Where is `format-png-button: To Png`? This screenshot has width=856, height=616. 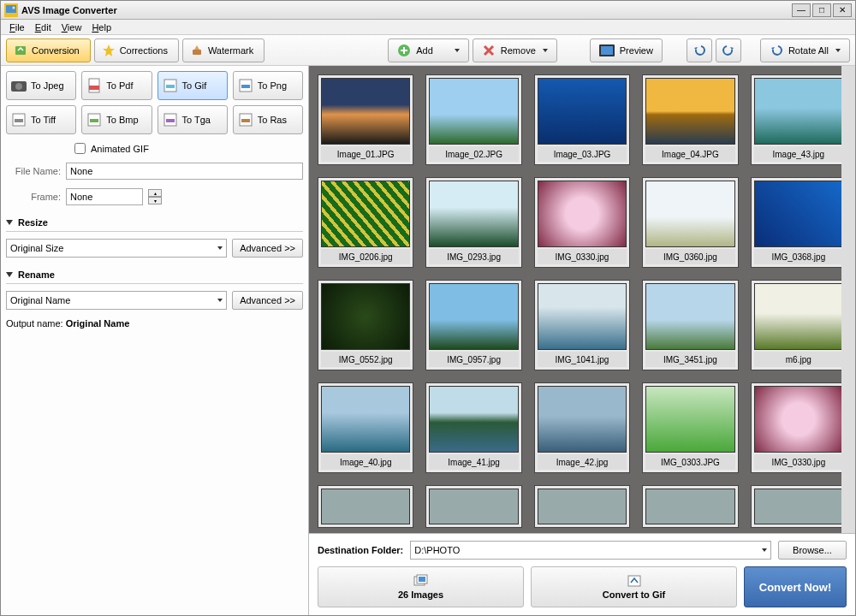 format-png-button: To Png is located at coordinates (268, 86).